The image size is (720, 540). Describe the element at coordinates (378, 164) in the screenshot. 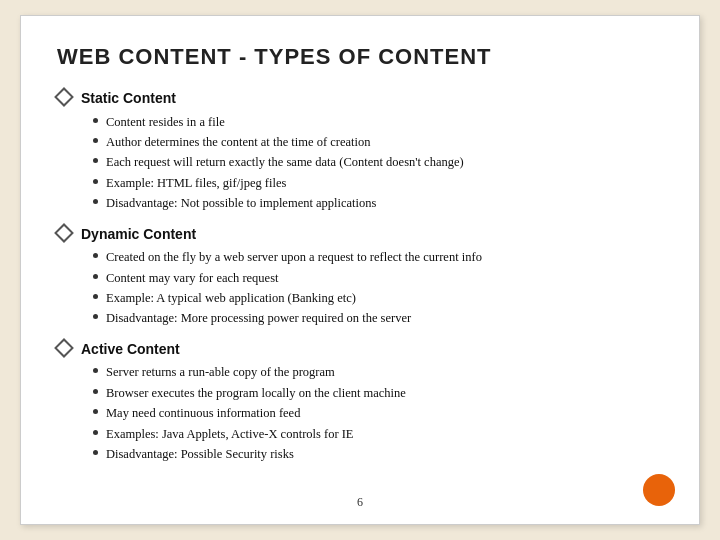

I see `static-bullet-list: Content resides in a file Author determi…` at that location.